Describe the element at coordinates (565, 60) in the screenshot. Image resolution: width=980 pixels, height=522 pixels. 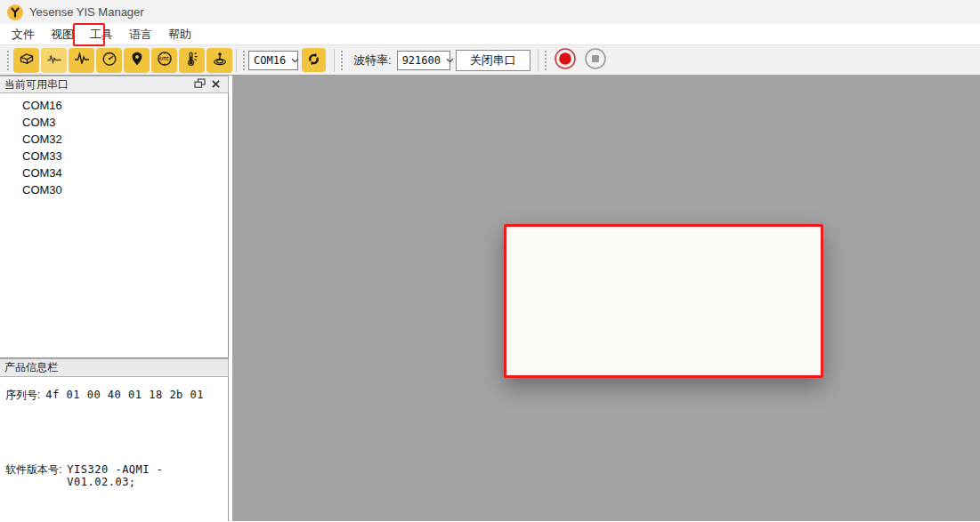
I see `record-button` at that location.